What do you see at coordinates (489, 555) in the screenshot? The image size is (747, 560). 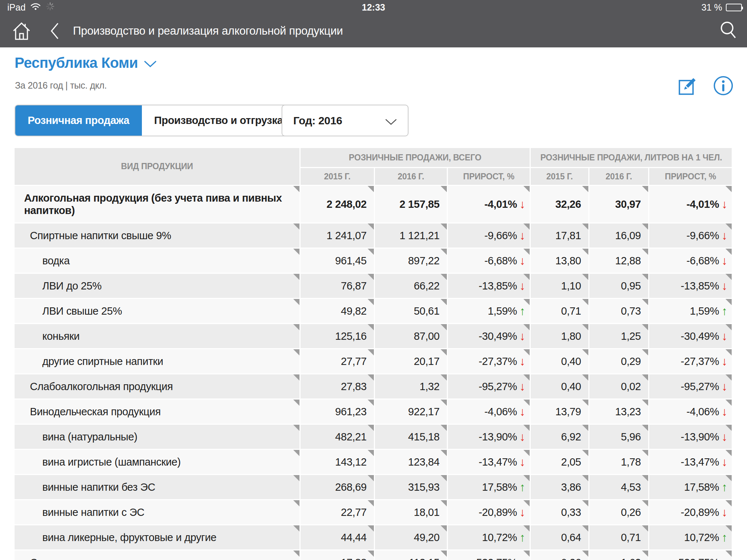 I see `retail-total-growth-cell: 532,75%↑` at bounding box center [489, 555].